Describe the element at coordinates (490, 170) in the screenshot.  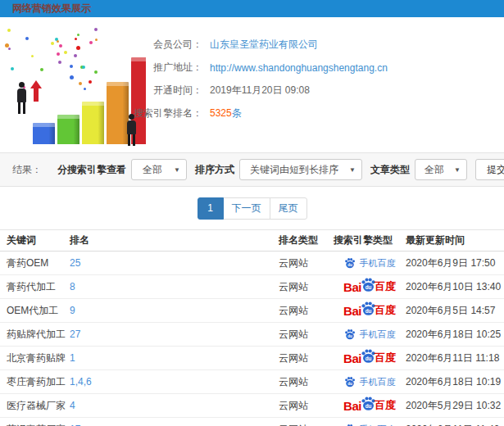
I see `submit-button: 提交` at that location.